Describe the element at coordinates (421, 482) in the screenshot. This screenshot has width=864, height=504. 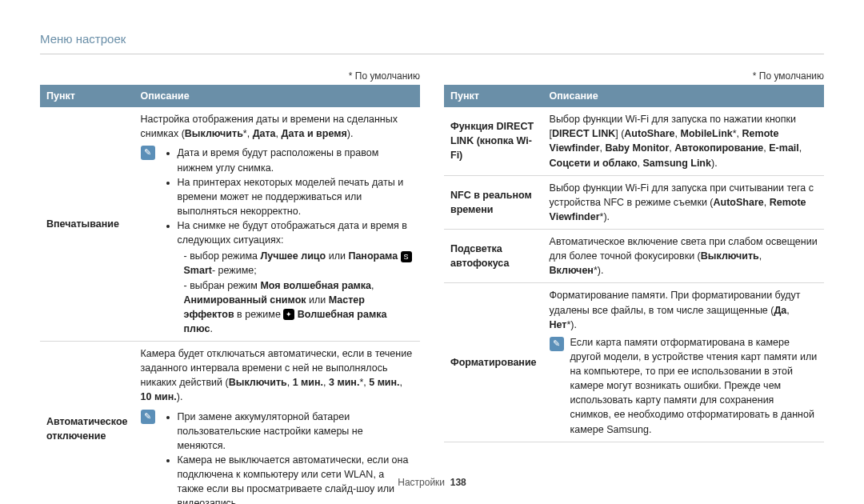
I see `footer-section: Настройки` at that location.